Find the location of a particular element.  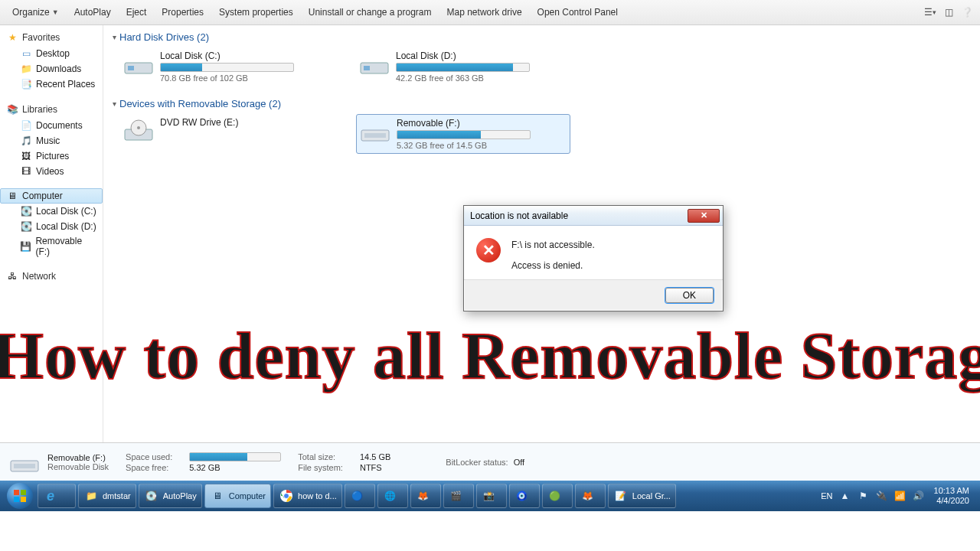

usb-icon: 💾 is located at coordinates (26, 246).